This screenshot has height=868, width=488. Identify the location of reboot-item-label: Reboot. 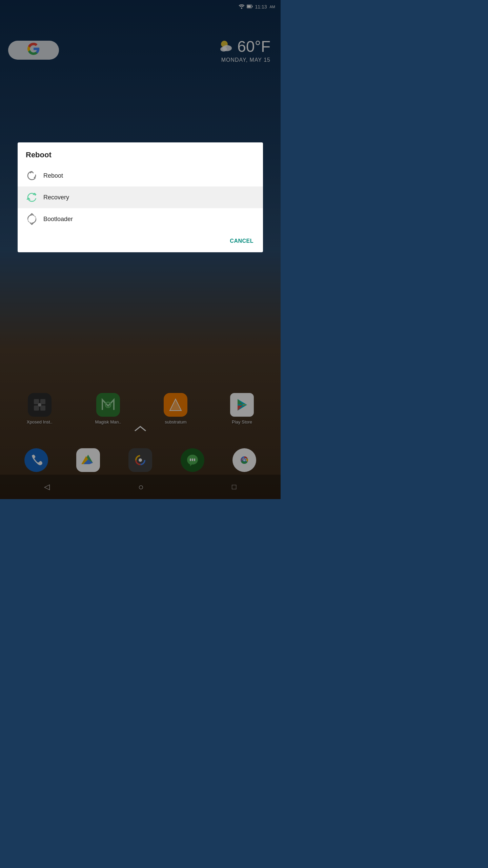
(53, 176).